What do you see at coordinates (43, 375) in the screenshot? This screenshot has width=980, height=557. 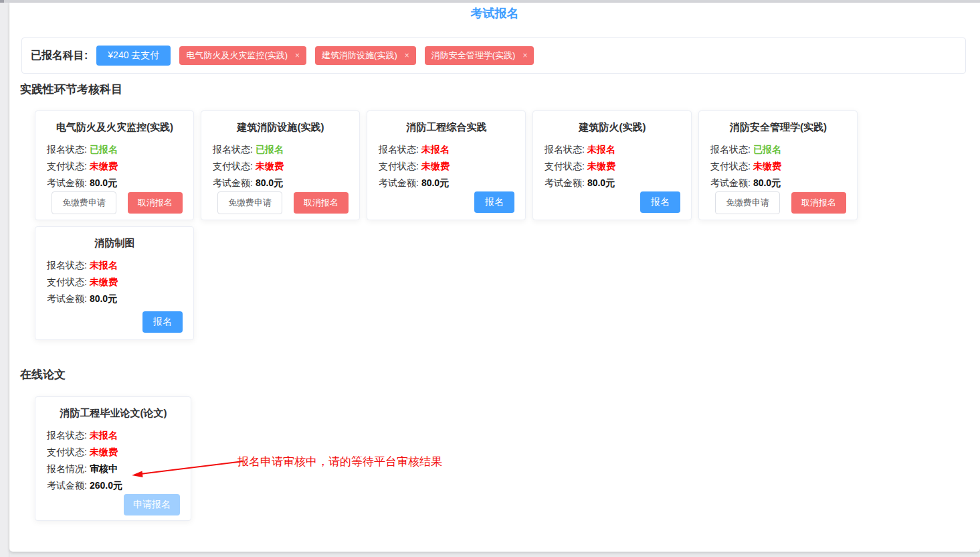 I see `section-title-thesis: 在线论文` at bounding box center [43, 375].